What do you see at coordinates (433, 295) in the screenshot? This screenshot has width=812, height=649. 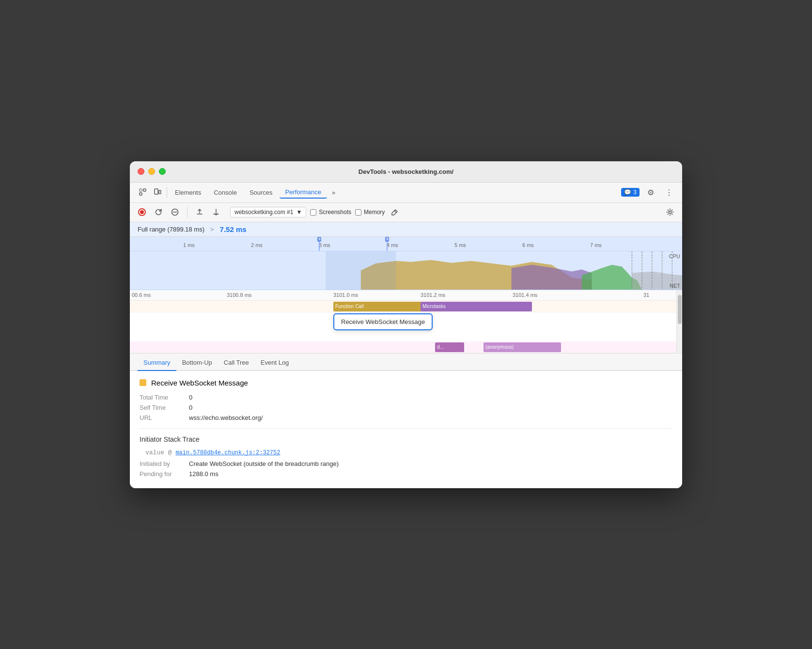 I see `flame-time-3: 3101.2 ms` at bounding box center [433, 295].